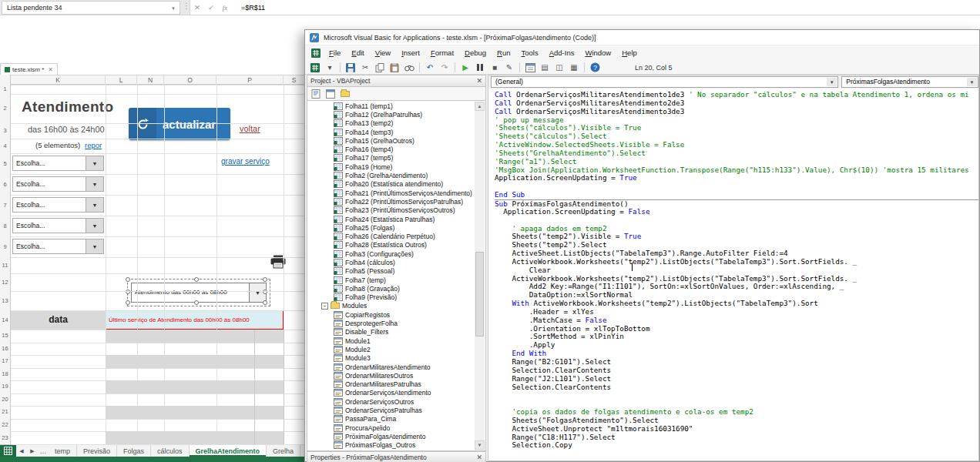 The height and width of the screenshot is (462, 980). I want to click on view-object-icon, so click(331, 94).